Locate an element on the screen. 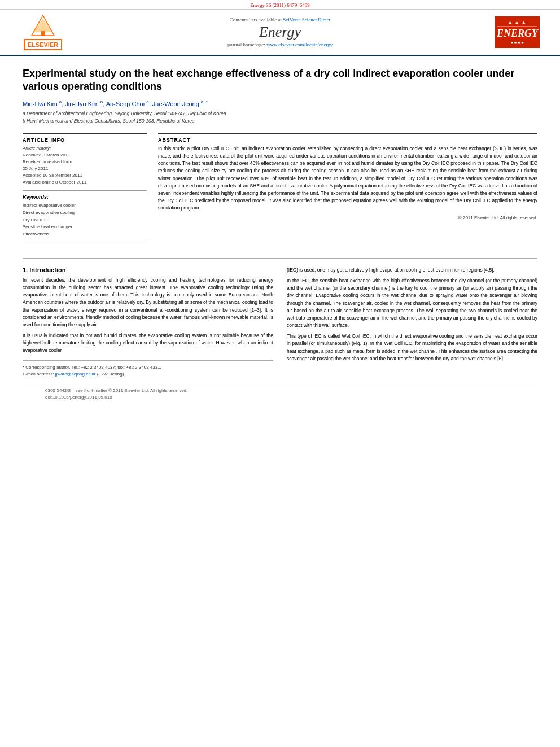 The height and width of the screenshot is (747, 560). accepted-date: Accepted 10 September 2011 is located at coordinates (85, 176).